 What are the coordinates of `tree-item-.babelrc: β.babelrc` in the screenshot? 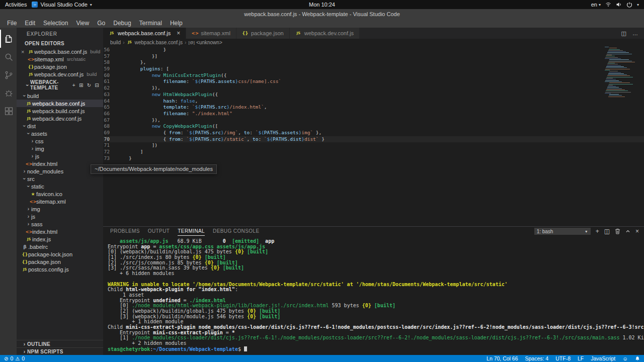 It's located at (60, 246).